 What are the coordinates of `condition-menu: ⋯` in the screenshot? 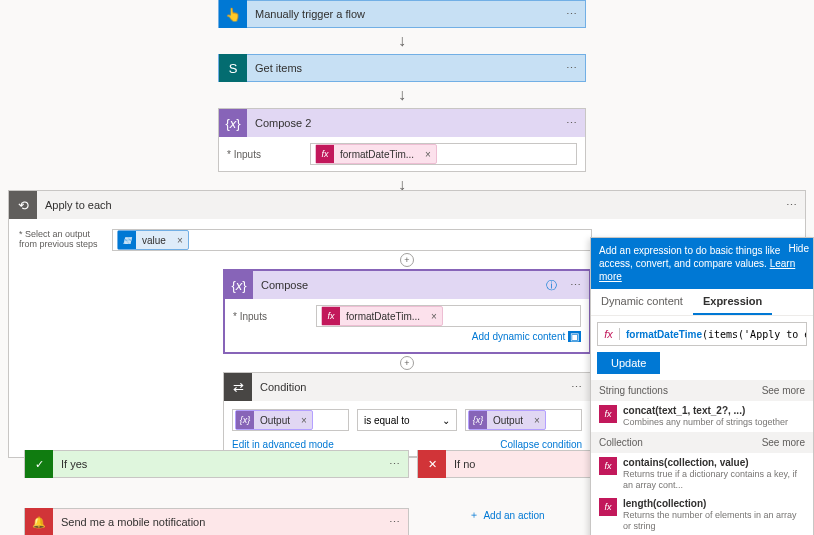 It's located at (576, 388).